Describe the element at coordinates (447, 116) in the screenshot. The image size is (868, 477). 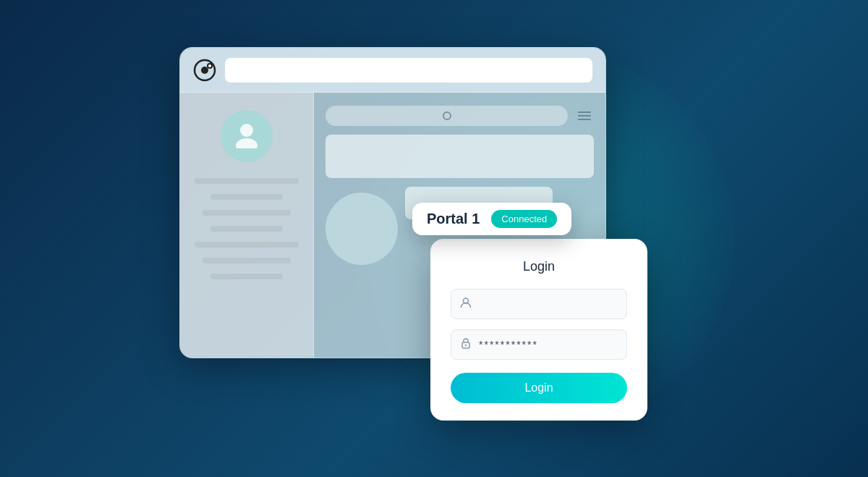
I see `right-search-bar` at that location.